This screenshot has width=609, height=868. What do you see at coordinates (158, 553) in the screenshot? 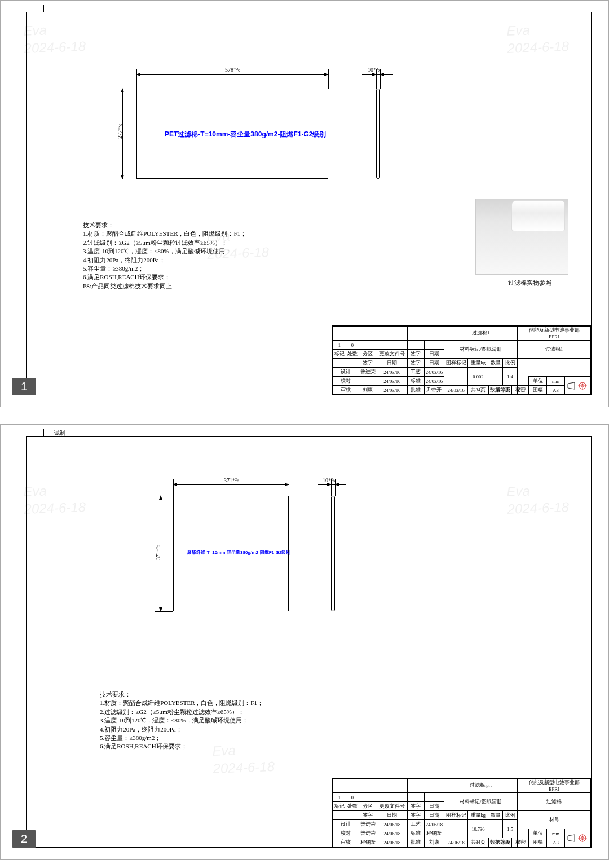
I see `dim-height: 371⁺²₀` at bounding box center [158, 553].